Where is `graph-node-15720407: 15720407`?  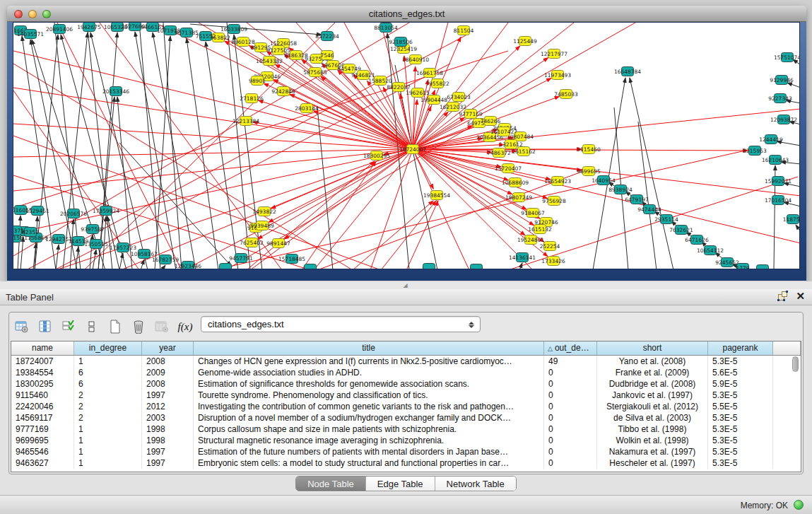 graph-node-15720407: 15720407 is located at coordinates (508, 168).